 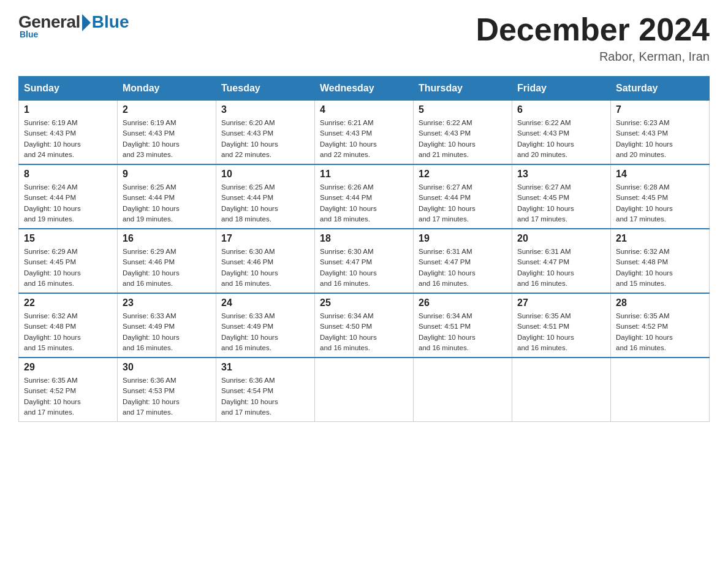 What do you see at coordinates (660, 204) in the screenshot?
I see `day-info: Sunrise: 6:28 AMSunset: 4:45 PMDaylight:…` at bounding box center [660, 204].